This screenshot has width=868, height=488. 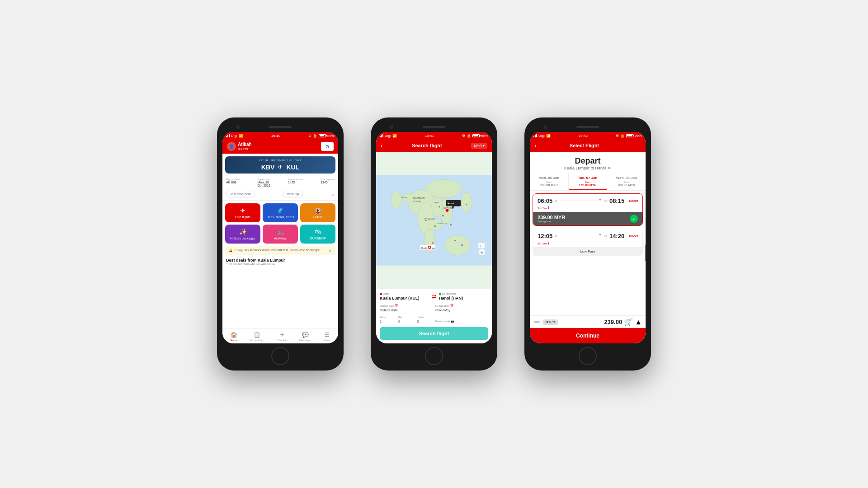 I want to click on join-chat-button: Join chat room, so click(x=241, y=194).